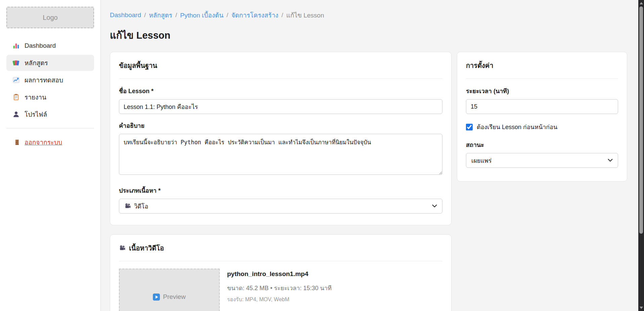 This screenshot has height=311, width=644. I want to click on sidebar-item-label: หลักสูตร, so click(36, 63).